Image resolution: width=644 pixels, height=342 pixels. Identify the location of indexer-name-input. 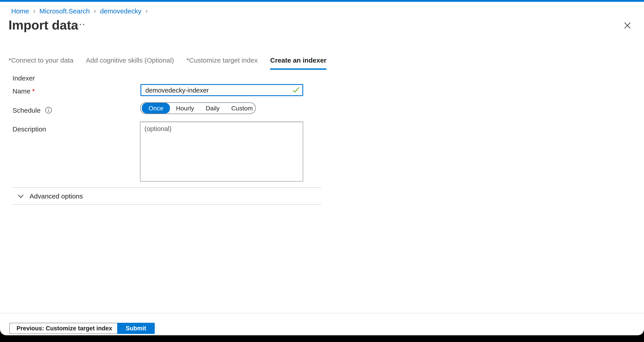
(222, 90).